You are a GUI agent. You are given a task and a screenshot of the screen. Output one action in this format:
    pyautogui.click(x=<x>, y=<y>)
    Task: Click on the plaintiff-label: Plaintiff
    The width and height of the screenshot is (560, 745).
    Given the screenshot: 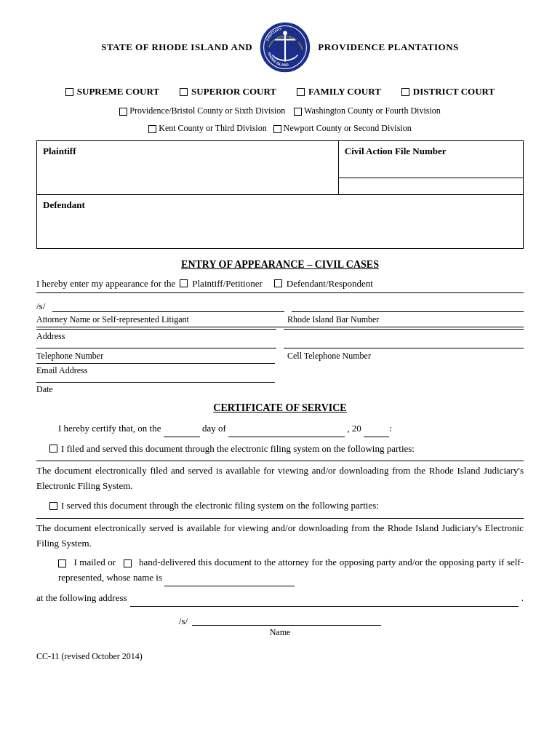 What is the action you would take?
    pyautogui.click(x=188, y=151)
    